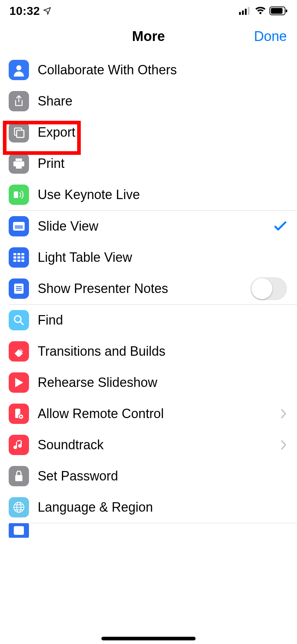  What do you see at coordinates (148, 445) in the screenshot?
I see `row-soundtrack: Soundtrack` at bounding box center [148, 445].